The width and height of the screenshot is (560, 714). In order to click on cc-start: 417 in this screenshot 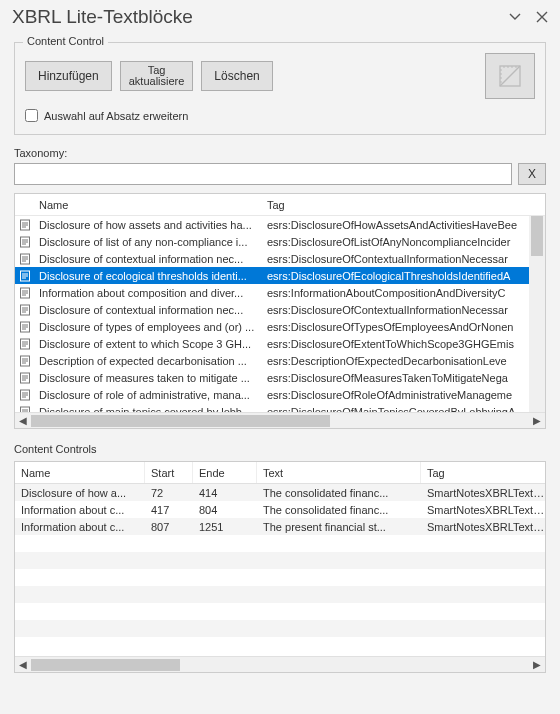, I will do `click(169, 510)`.